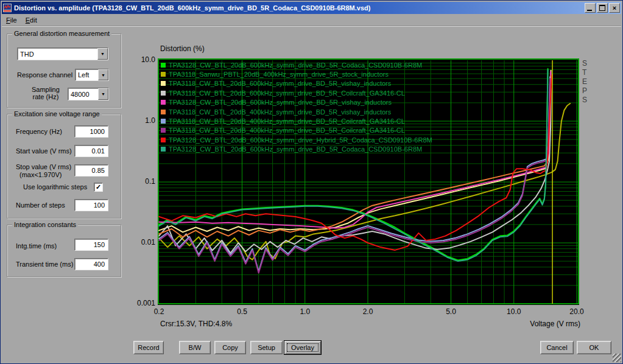 The width and height of the screenshot is (623, 364). Describe the element at coordinates (141, 242) in the screenshot. I see `y-tick-label: 0.01` at that location.